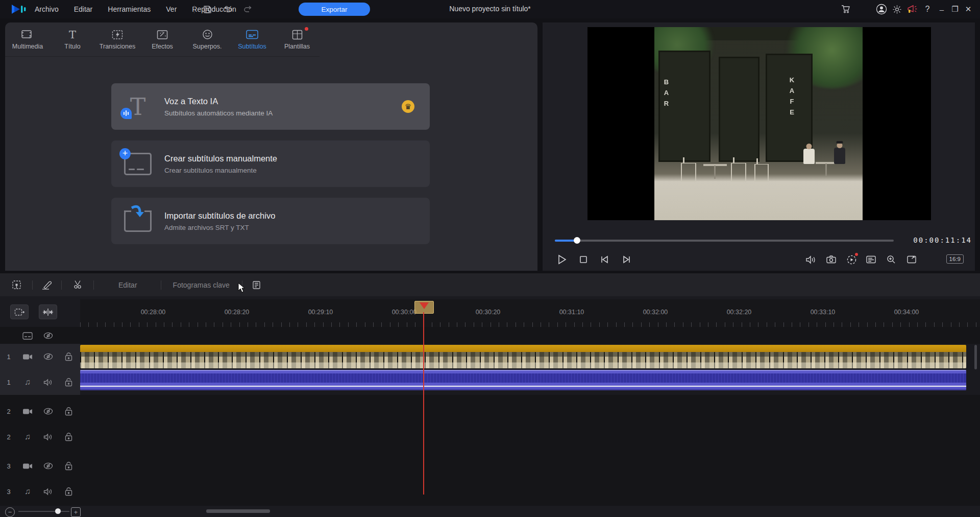 The image size is (980, 517). Describe the element at coordinates (219, 216) in the screenshot. I see `card-title: Importar subtítulos de archivo` at that location.